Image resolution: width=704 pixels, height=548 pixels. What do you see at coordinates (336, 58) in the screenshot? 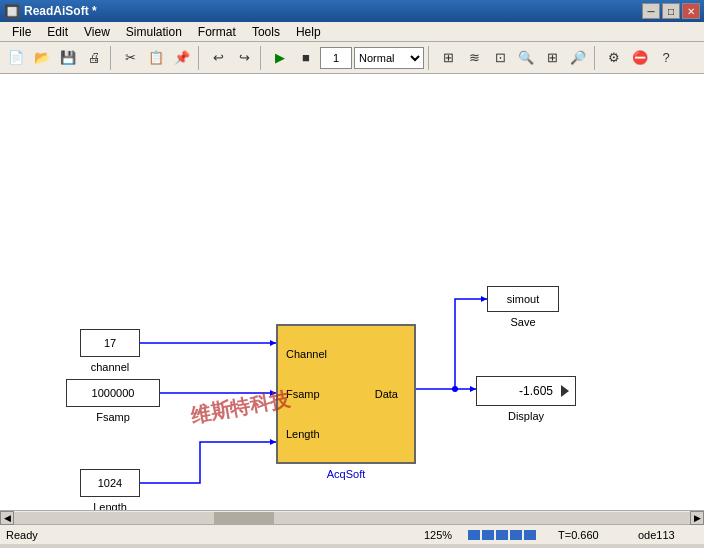
I see `sim-time-input` at bounding box center [336, 58].